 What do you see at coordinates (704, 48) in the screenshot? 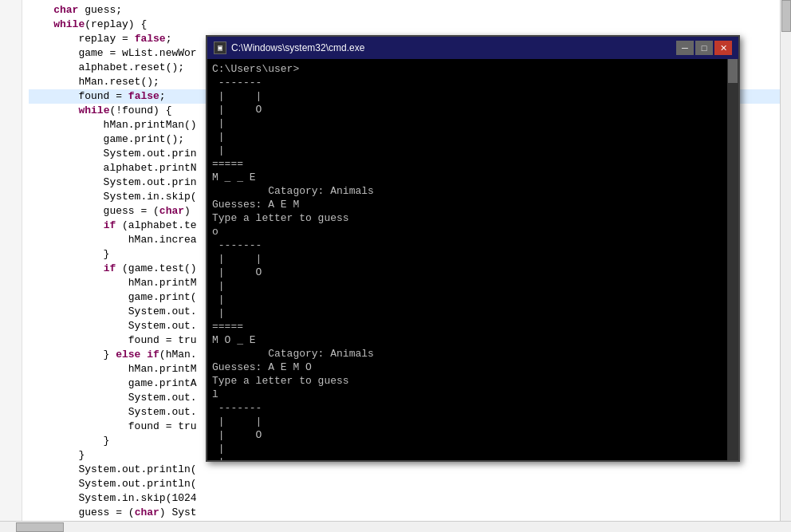
I see `cmd-window-controls: ─ □ ✕` at bounding box center [704, 48].